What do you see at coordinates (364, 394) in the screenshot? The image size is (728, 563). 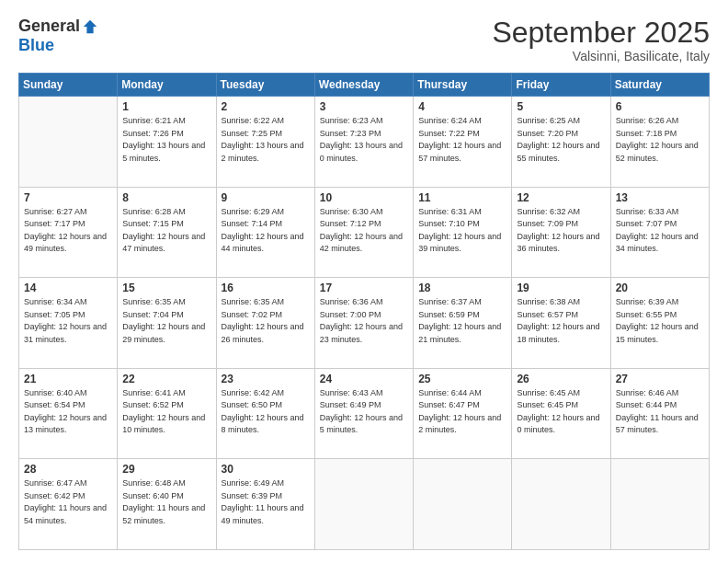 I see `sunrise-text: Sunrise: 6:43 AM` at bounding box center [364, 394].